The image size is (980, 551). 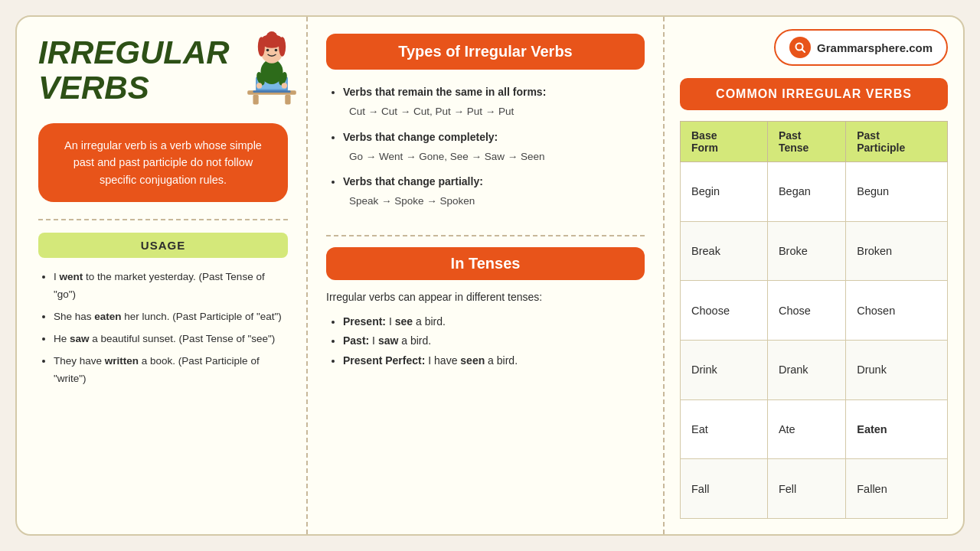 What do you see at coordinates (724, 370) in the screenshot?
I see `base-form: Drink` at bounding box center [724, 370].